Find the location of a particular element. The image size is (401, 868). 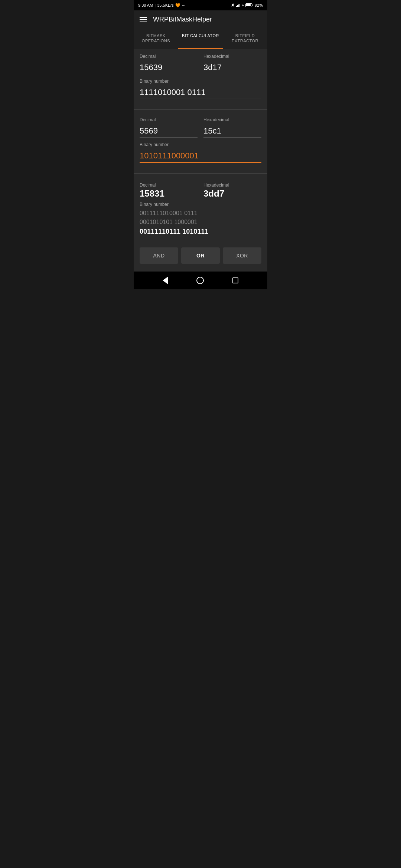

and-button: AND is located at coordinates (159, 256).